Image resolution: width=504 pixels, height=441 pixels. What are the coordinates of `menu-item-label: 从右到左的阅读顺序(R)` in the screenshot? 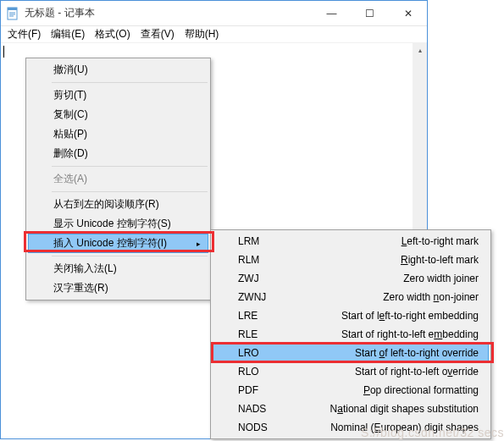 It's located at (107, 205).